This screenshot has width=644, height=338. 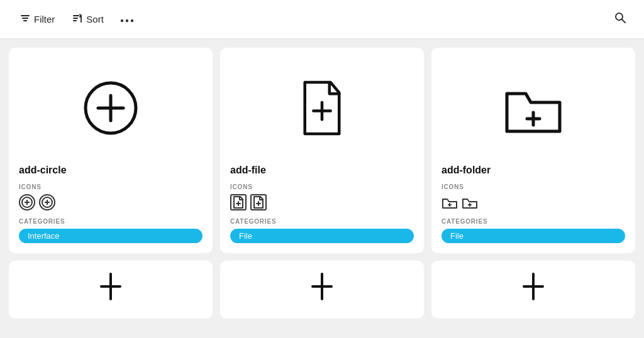 What do you see at coordinates (620, 19) in the screenshot?
I see `search-button` at bounding box center [620, 19].